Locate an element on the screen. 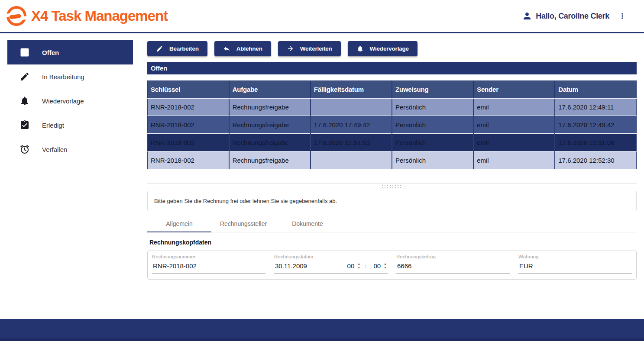  cell-faelligkeitsdatum: 17.6.2020 12:51:53 is located at coordinates (351, 143).